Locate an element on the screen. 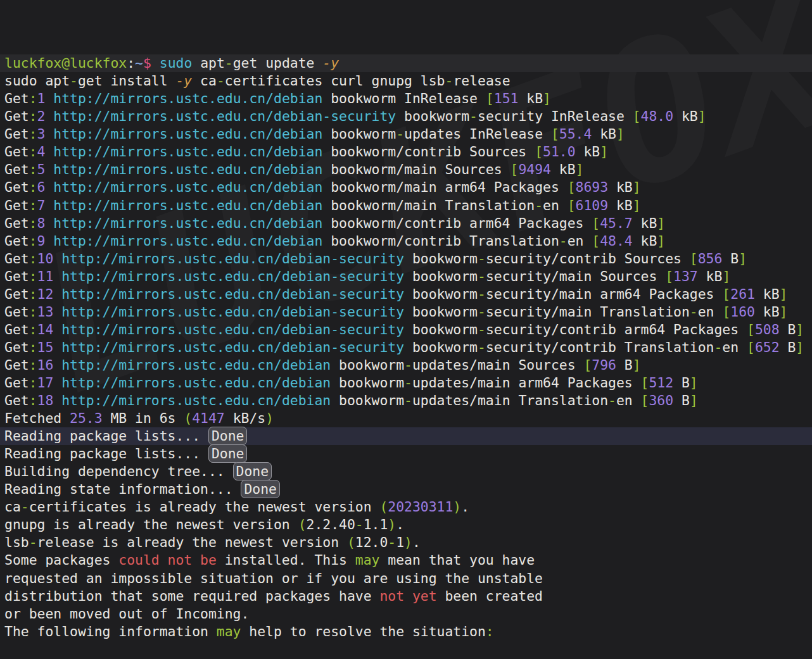  text-segment: Some packages is located at coordinates (61, 560).